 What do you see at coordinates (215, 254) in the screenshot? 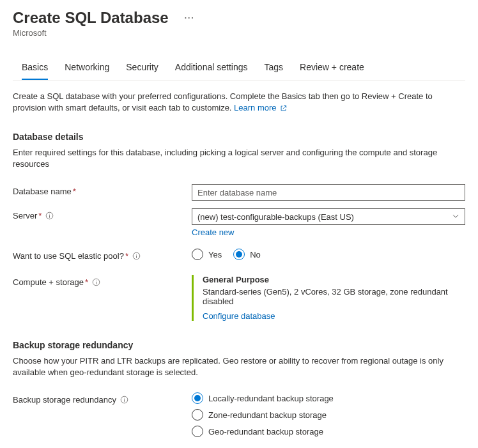
I see `radio-label: Yes` at bounding box center [215, 254].